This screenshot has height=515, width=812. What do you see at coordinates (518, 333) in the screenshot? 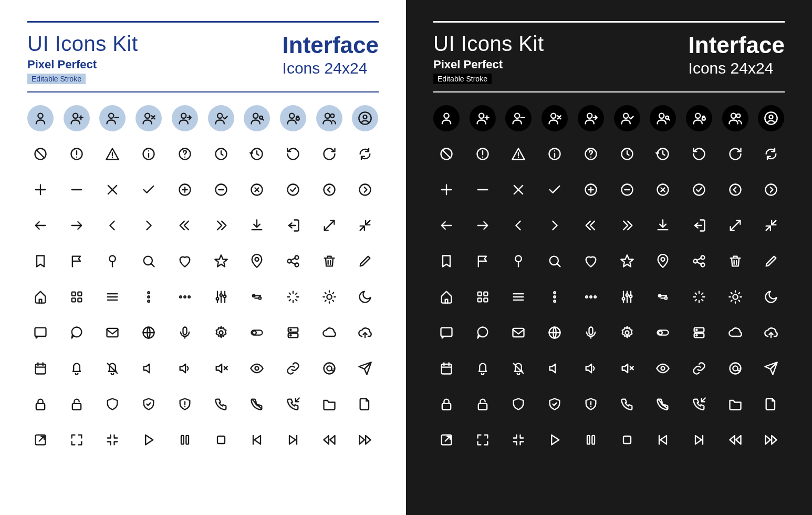
I see `mail-icon` at bounding box center [518, 333].